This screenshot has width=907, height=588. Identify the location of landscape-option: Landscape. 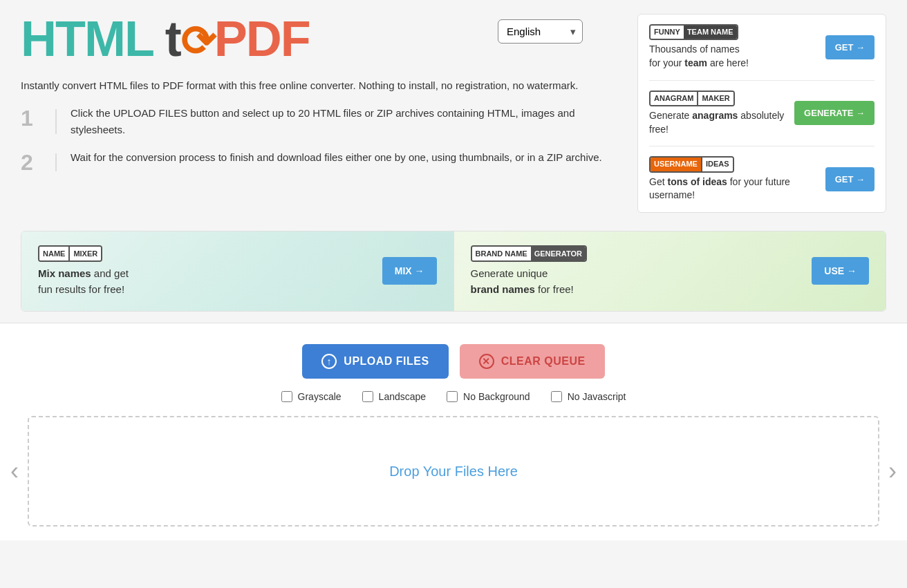
(394, 397).